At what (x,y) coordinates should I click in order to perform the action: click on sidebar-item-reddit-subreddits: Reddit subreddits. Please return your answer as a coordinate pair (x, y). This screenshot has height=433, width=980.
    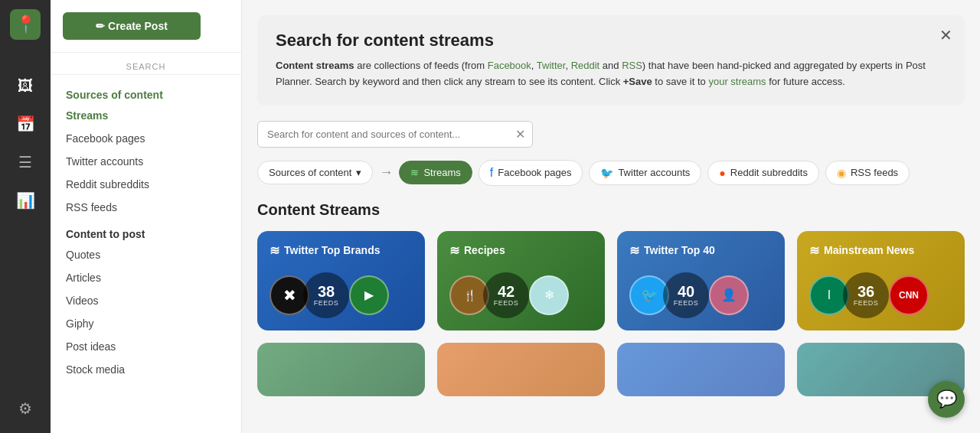
    Looking at the image, I should click on (145, 184).